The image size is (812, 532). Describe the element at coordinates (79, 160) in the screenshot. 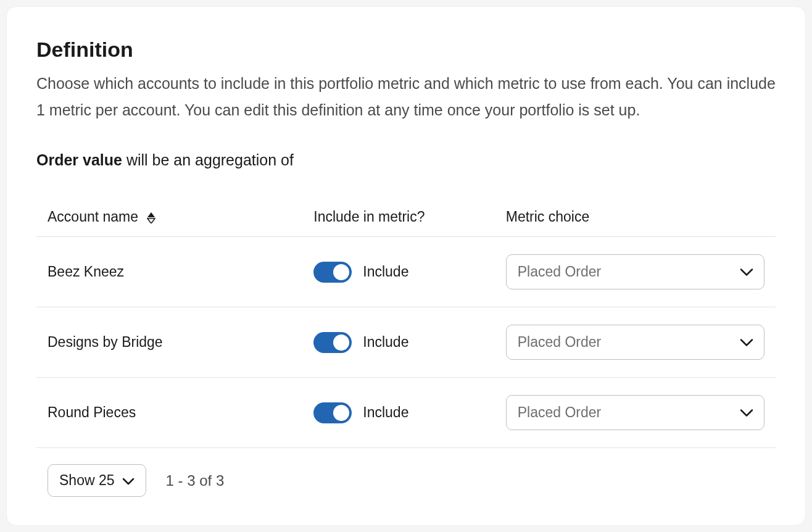

I see `aggregation-metric-name: Order value` at that location.